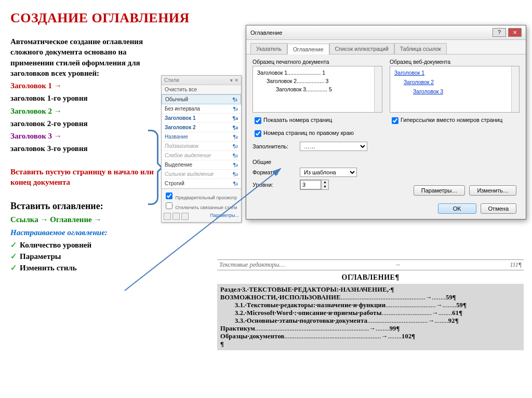  I want to click on dialog-titlebar: Оглавление ? ✕, so click(386, 33).